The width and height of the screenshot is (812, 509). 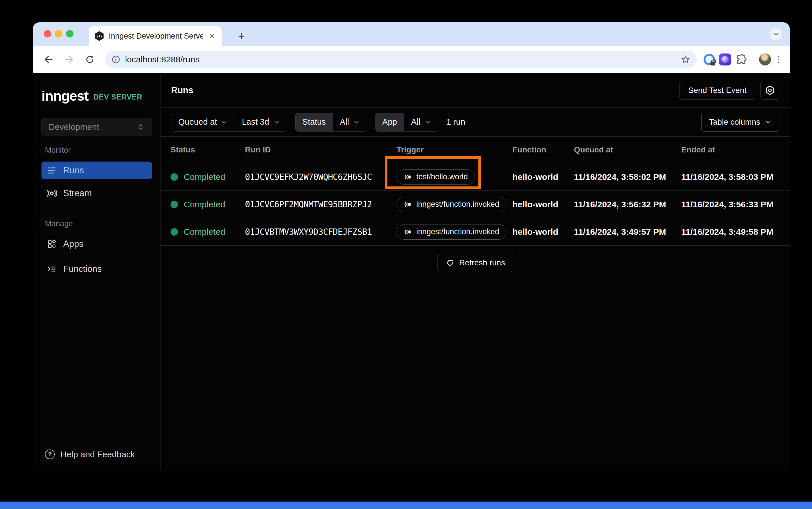 I want to click on table-row: Completed 01JCVBTMV3WXY9D3CFDEJFZSB1 inn…, so click(x=475, y=232).